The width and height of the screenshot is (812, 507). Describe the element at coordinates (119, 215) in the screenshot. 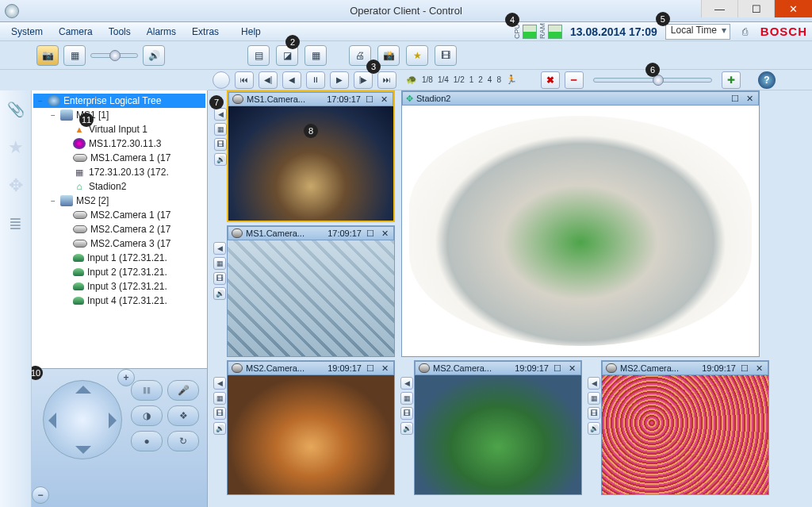

I see `tree-item: MS2.Camera 1 (17` at that location.